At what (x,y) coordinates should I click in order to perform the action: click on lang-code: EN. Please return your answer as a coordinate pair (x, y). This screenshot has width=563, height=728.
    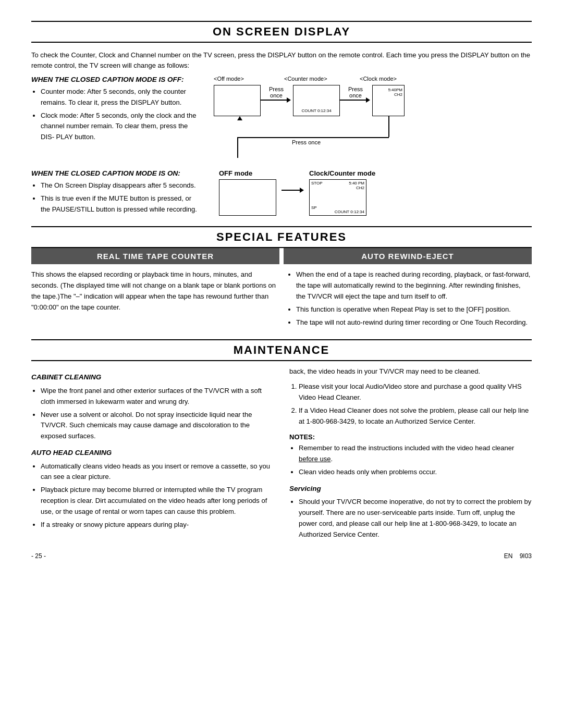
    Looking at the image, I should click on (509, 556).